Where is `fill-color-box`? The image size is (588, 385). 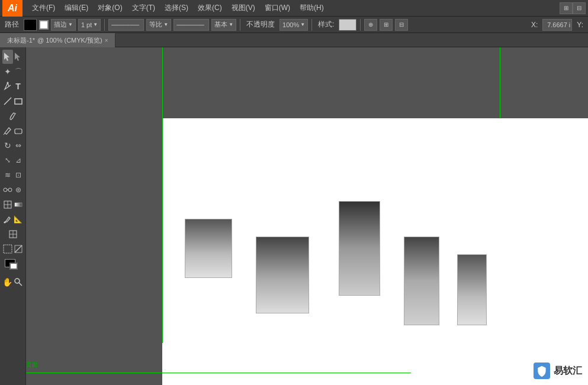
fill-color-box is located at coordinates (30, 25).